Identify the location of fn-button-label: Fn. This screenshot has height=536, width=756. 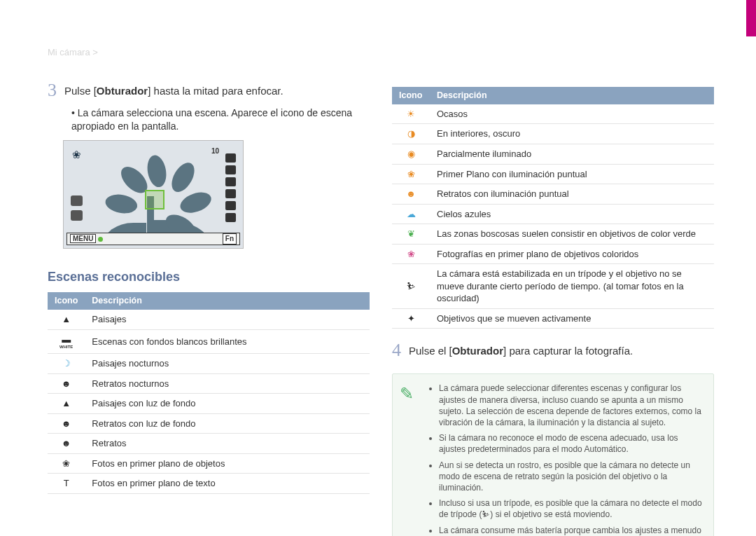
(230, 239).